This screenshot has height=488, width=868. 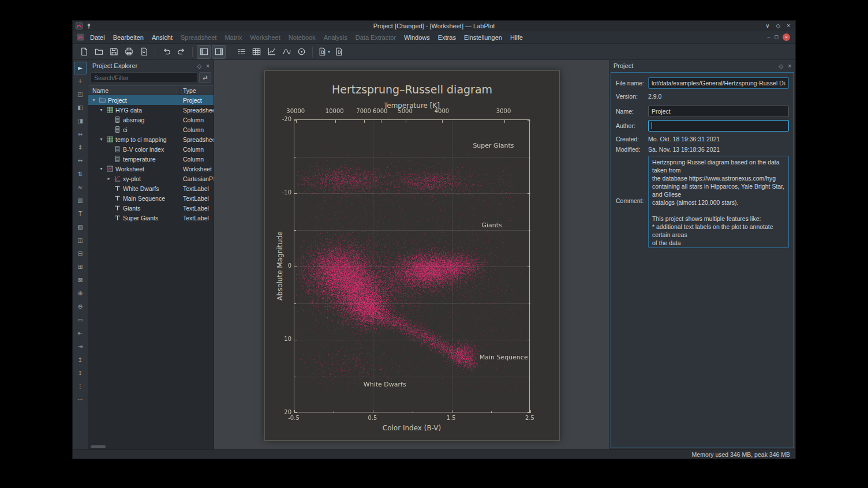 What do you see at coordinates (128, 37) in the screenshot?
I see `menu-bearbeiten: Bearbeiten` at bounding box center [128, 37].